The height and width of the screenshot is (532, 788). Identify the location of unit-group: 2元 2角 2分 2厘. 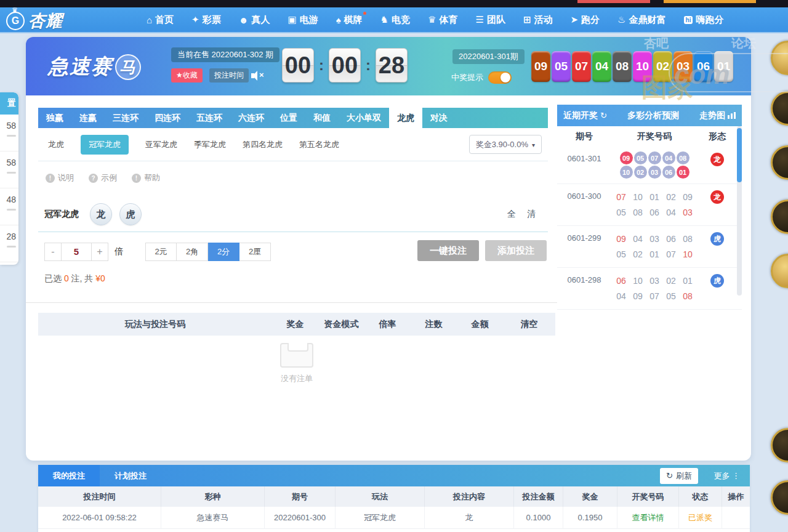
(208, 252).